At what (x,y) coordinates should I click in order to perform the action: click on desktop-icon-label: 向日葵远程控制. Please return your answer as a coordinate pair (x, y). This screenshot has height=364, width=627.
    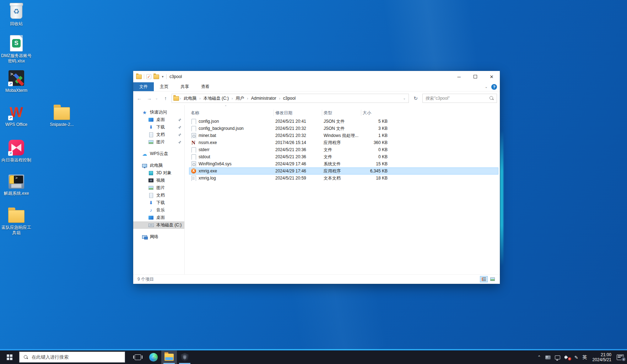
    Looking at the image, I should click on (16, 160).